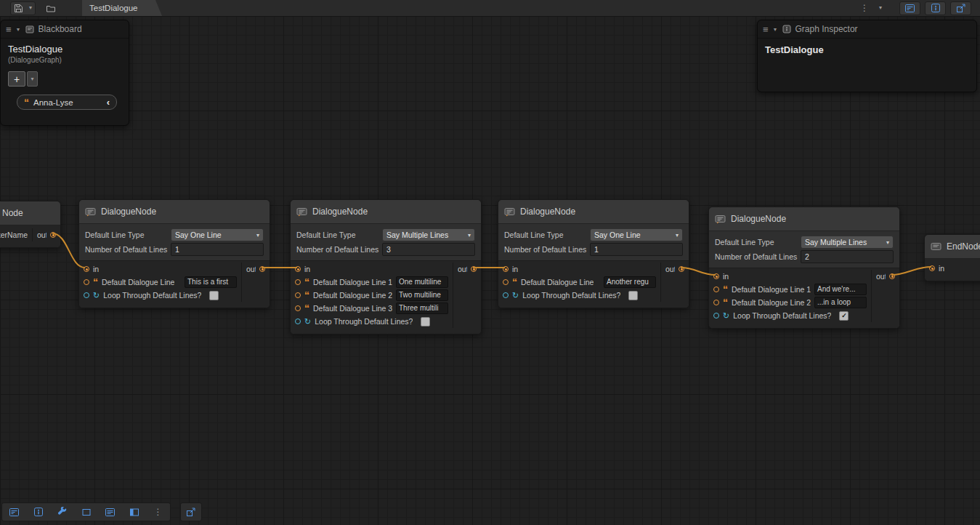 The image size is (980, 525). Describe the element at coordinates (38, 512) in the screenshot. I see `bottom-inspector-button` at that location.